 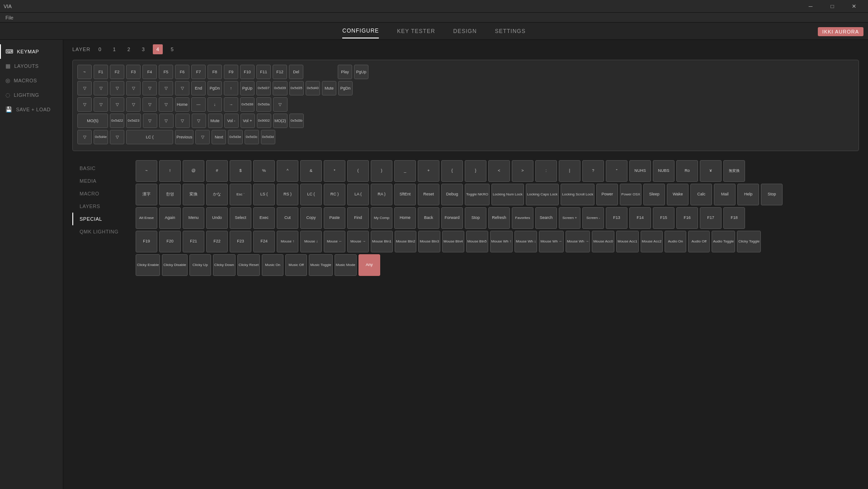 What do you see at coordinates (150, 72) in the screenshot?
I see `key-f4: F4` at bounding box center [150, 72].